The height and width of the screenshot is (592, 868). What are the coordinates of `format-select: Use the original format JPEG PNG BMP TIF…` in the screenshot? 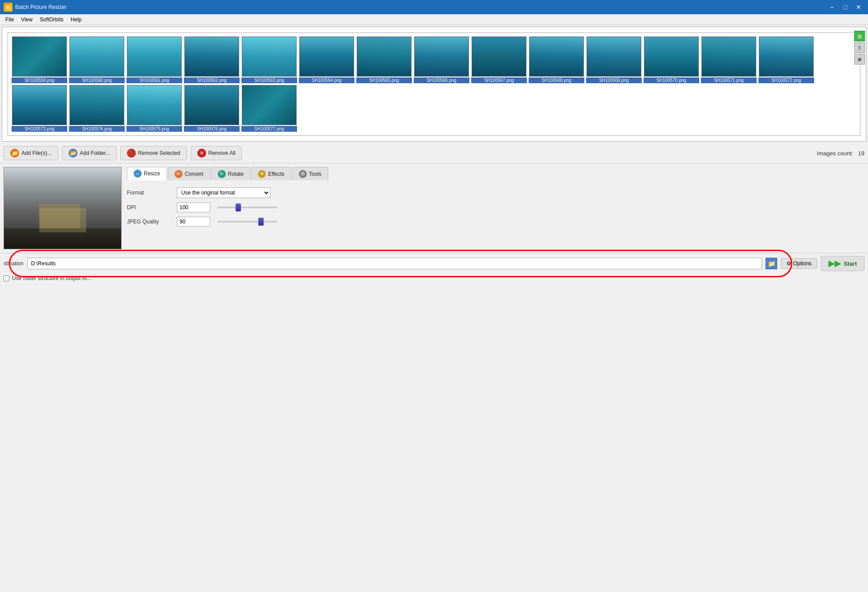 It's located at (224, 193).